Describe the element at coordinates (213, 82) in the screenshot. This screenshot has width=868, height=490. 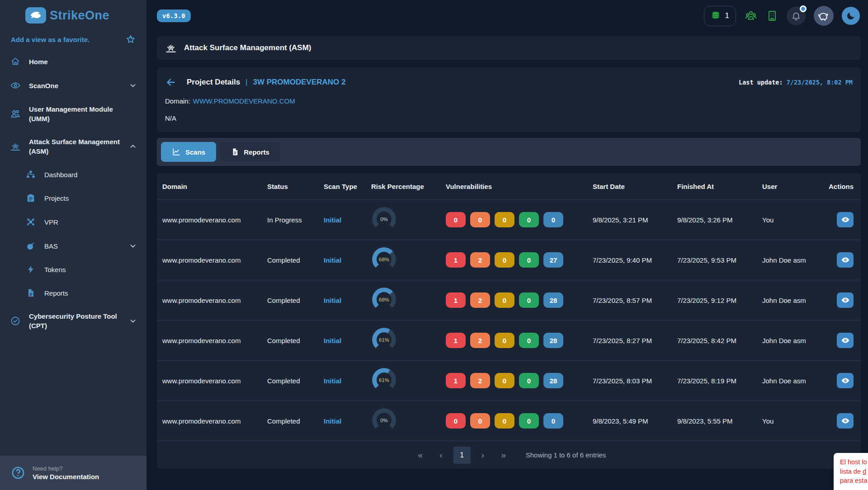
I see `project-details-title: Project Details` at that location.